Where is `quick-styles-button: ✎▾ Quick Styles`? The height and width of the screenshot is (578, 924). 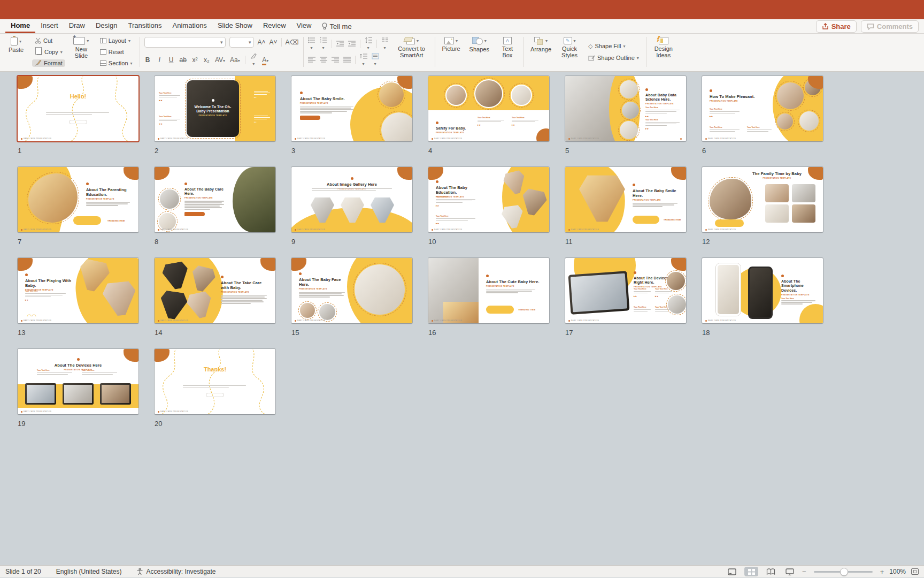
quick-styles-button: ✎▾ Quick Styles is located at coordinates (569, 52).